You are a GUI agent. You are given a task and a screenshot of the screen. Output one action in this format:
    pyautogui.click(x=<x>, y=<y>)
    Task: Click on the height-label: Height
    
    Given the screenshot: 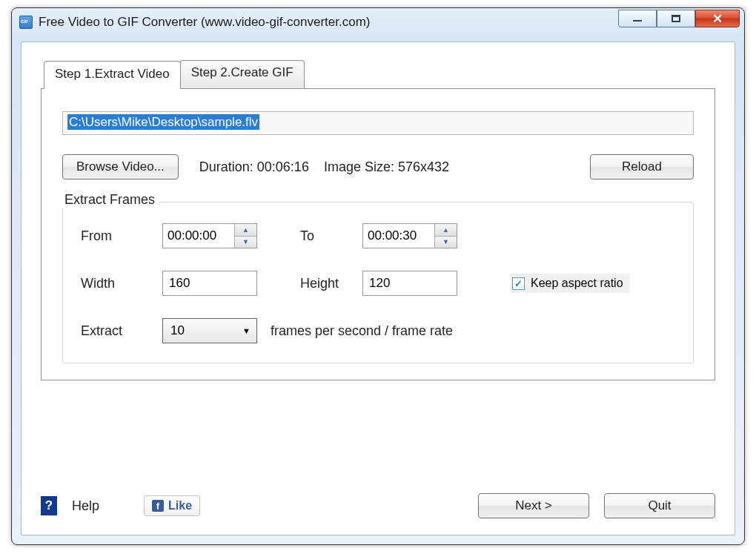 What is the action you would take?
    pyautogui.click(x=322, y=283)
    